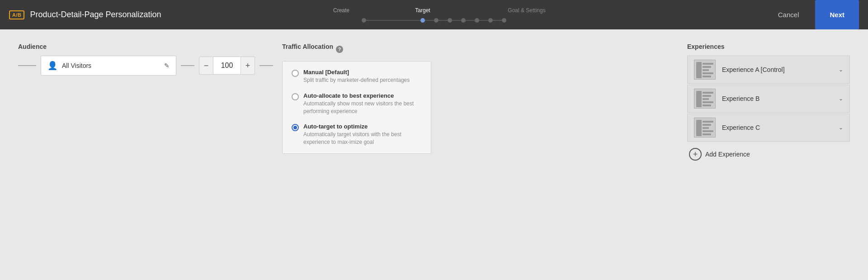  I want to click on traffic-stepper: − +, so click(227, 66).